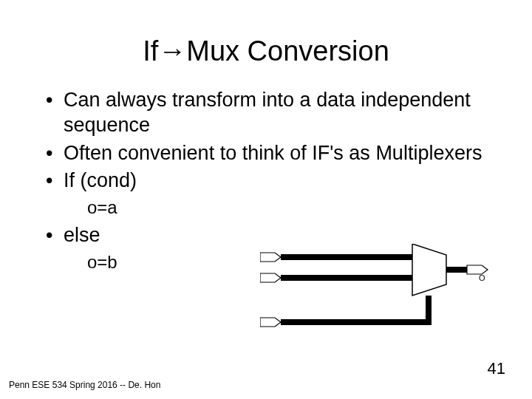 The height and width of the screenshot is (399, 532). Describe the element at coordinates (497, 369) in the screenshot. I see `page-number: 41` at that location.